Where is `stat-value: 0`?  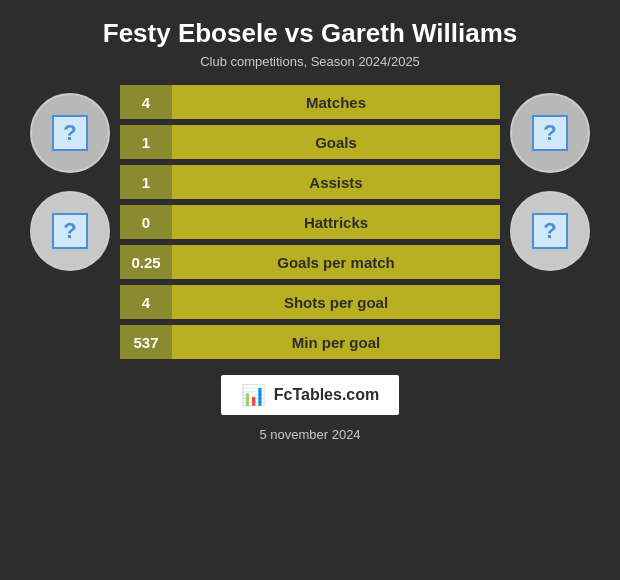
stat-value: 0 is located at coordinates (146, 222).